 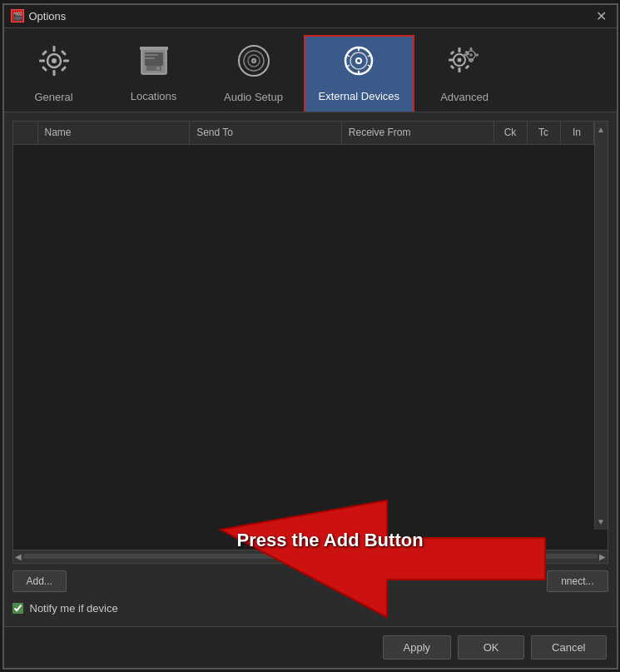 I want to click on tab-advanced: Advanced, so click(x=464, y=73).